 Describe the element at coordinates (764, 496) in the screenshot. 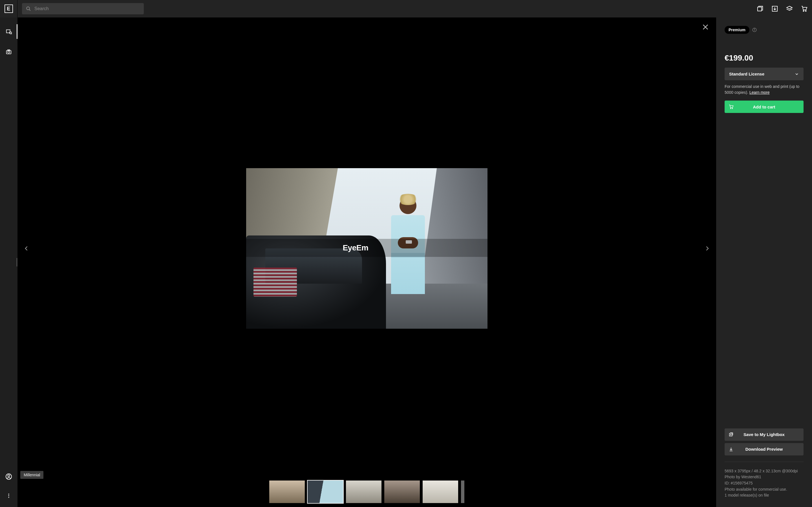

I see `meta-release: 1 model release(s) on file` at that location.